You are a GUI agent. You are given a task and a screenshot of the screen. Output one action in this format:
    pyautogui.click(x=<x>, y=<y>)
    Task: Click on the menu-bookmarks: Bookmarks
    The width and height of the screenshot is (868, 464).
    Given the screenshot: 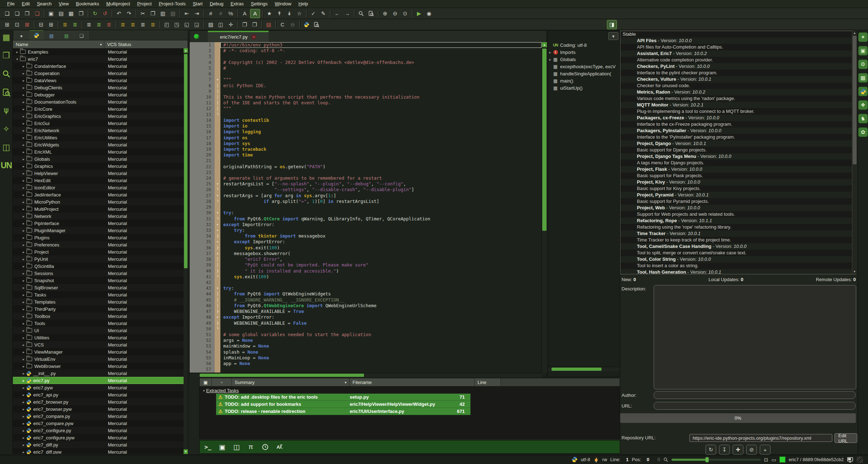 What is the action you would take?
    pyautogui.click(x=88, y=4)
    